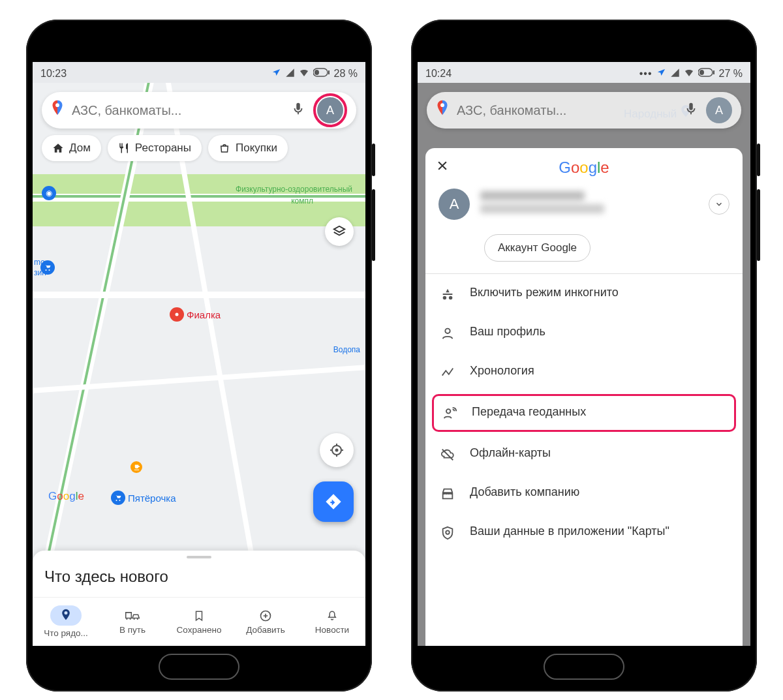 The width and height of the screenshot is (783, 700). I want to click on map-label-complex2: компл, so click(302, 201).